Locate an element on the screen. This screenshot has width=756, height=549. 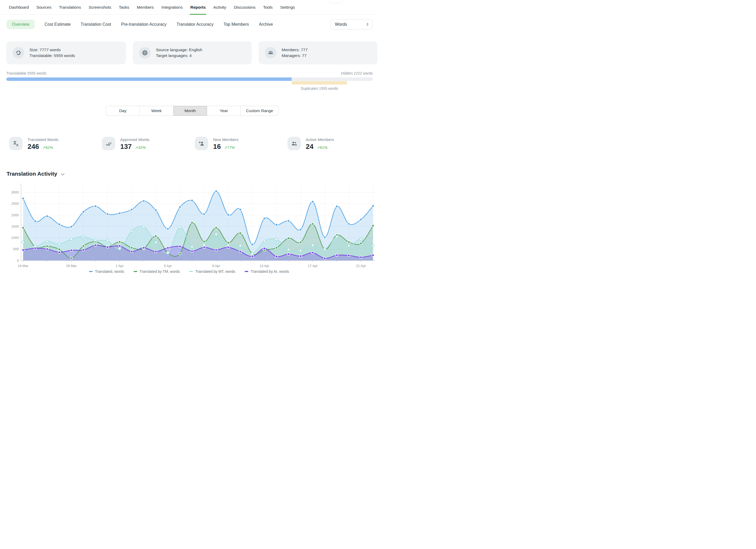
section-title: Translation Activity is located at coordinates (32, 174).